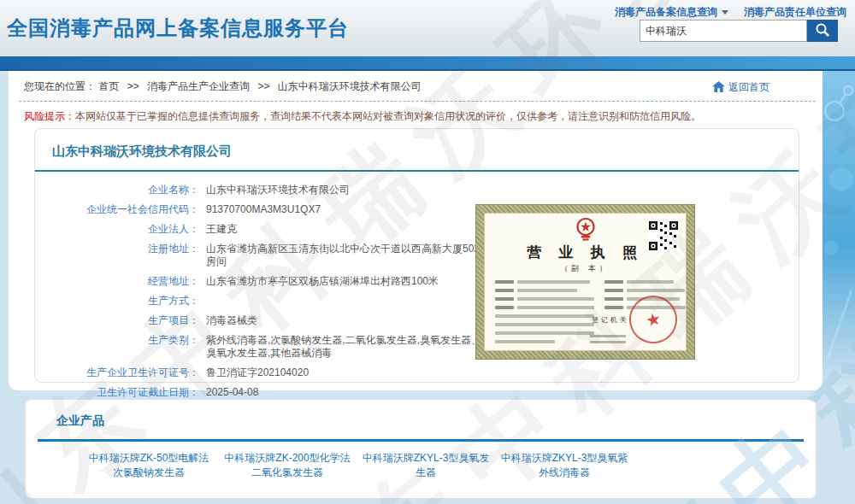 The height and width of the screenshot is (504, 855). What do you see at coordinates (586, 231) in the screenshot?
I see `national-emblem-icon` at bounding box center [586, 231].